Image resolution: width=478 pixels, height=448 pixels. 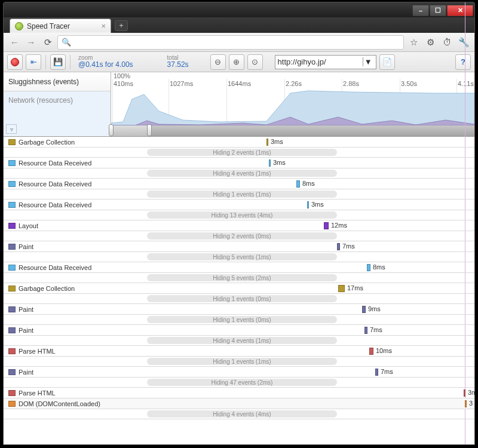 What do you see at coordinates (31, 42) in the screenshot?
I see `forward-button: →` at bounding box center [31, 42].